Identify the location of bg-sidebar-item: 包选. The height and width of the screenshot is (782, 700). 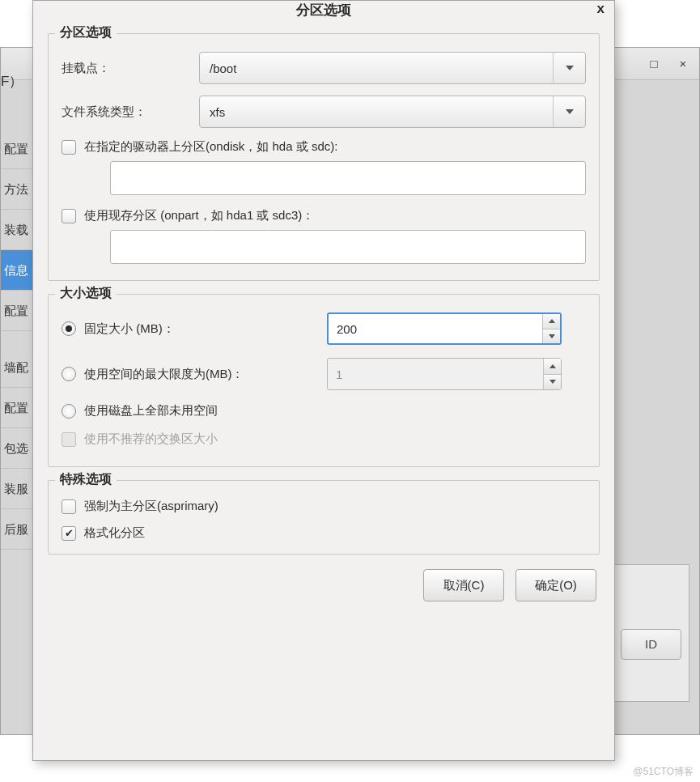
(17, 448).